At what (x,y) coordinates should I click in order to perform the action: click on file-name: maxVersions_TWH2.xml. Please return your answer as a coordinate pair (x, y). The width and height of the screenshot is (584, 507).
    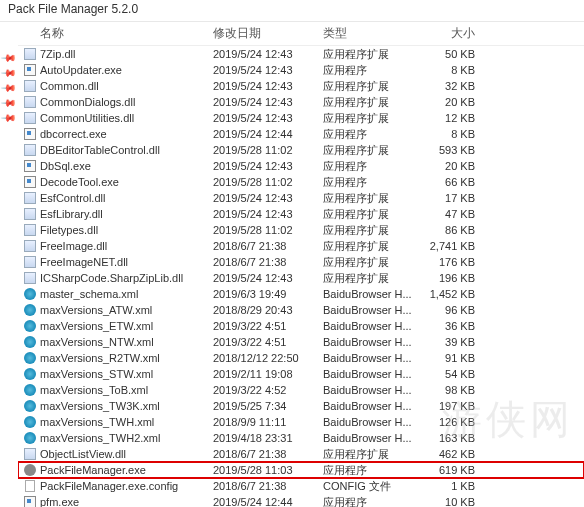
    Looking at the image, I should click on (126, 438).